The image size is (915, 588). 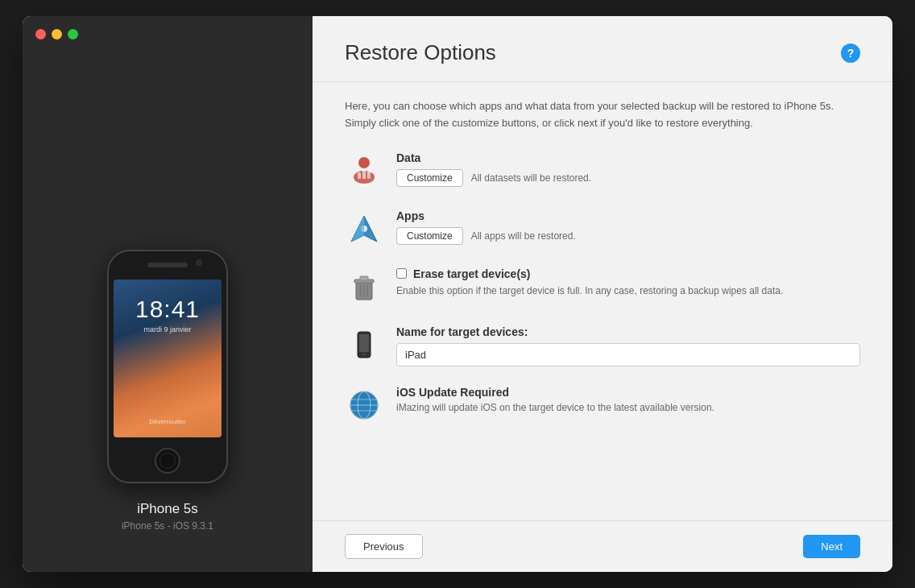 What do you see at coordinates (168, 265) in the screenshot?
I see `iphone-speaker` at bounding box center [168, 265].